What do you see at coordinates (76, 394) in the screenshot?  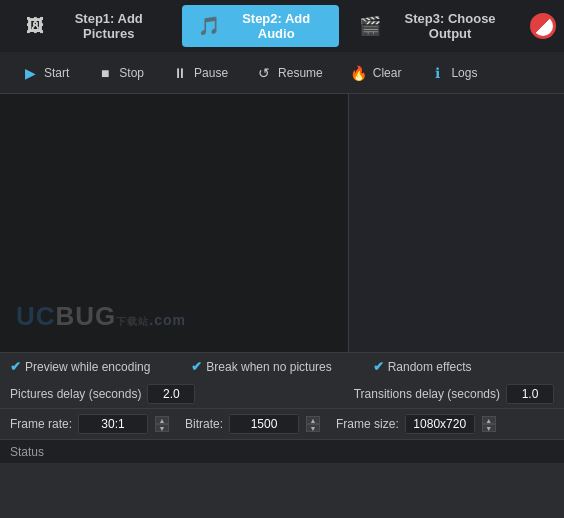 I see `pictures-delay-label: Pictures delay (seconds)` at bounding box center [76, 394].